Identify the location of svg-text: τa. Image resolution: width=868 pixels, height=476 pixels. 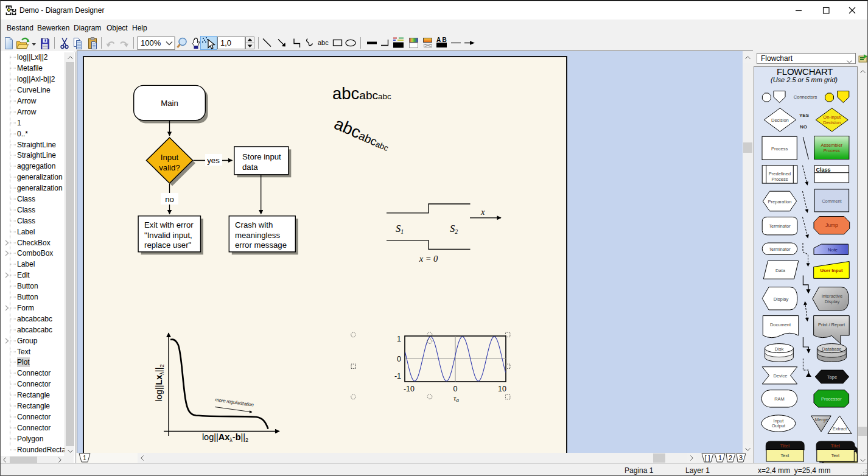
(457, 398).